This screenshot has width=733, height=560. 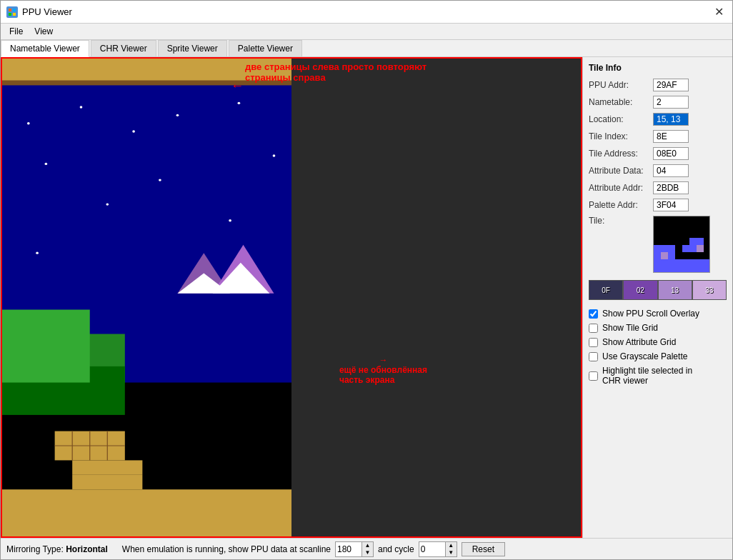 I want to click on show-tile-grid, so click(x=593, y=329).